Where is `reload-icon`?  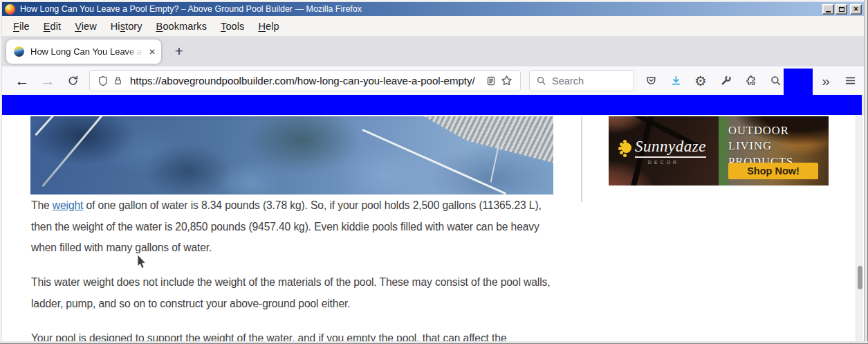 reload-icon is located at coordinates (73, 80).